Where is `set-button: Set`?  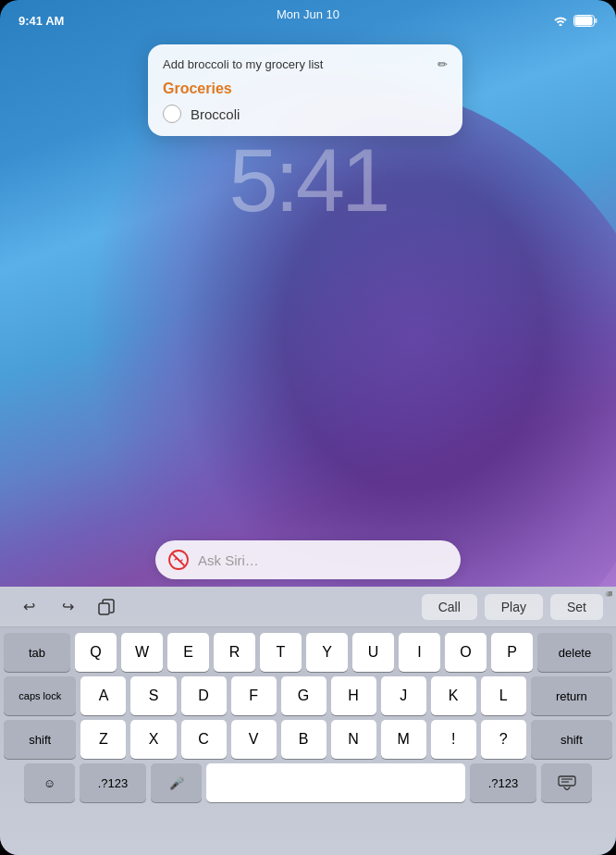
set-button: Set is located at coordinates (577, 607).